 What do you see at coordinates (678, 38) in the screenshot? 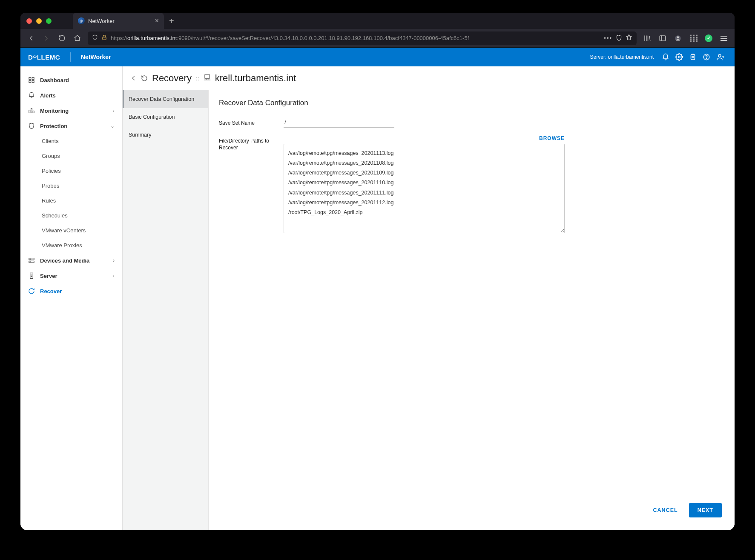
I see `account-icon` at bounding box center [678, 38].